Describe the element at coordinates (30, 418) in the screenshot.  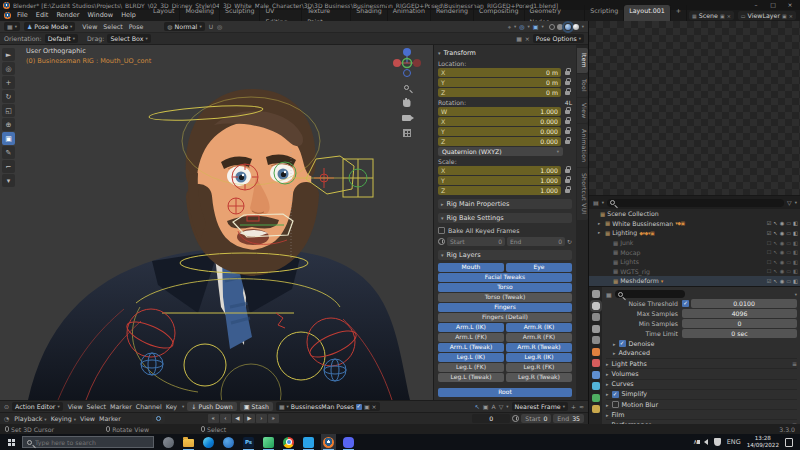
I see `timeline-menu-item: Playback` at that location.